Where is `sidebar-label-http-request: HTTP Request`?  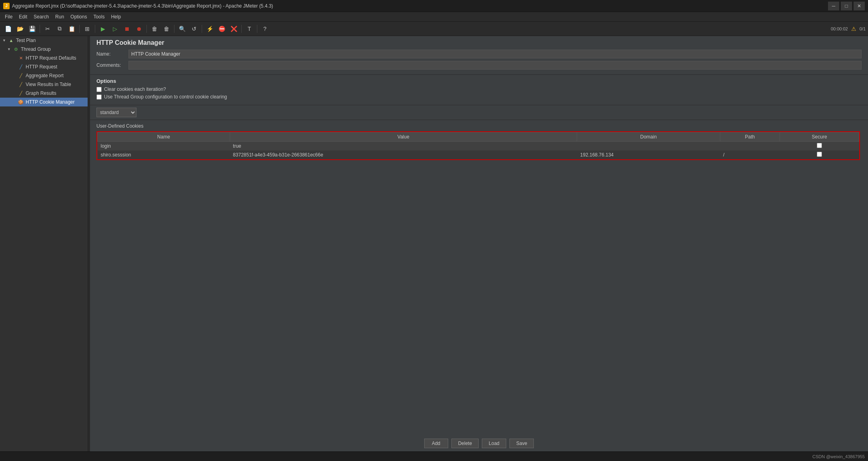 sidebar-label-http-request: HTTP Request is located at coordinates (42, 67).